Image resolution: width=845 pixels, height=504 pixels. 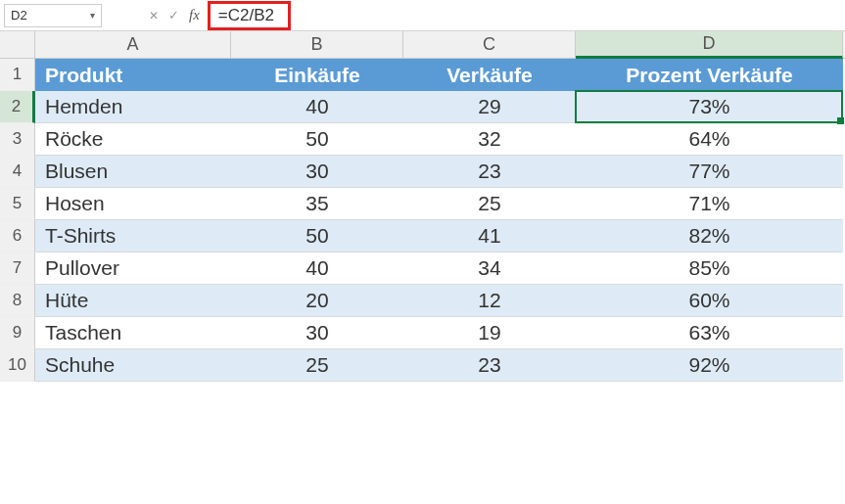 I want to click on table-row: 8 Hüte 20 12 60%, so click(x=423, y=301).